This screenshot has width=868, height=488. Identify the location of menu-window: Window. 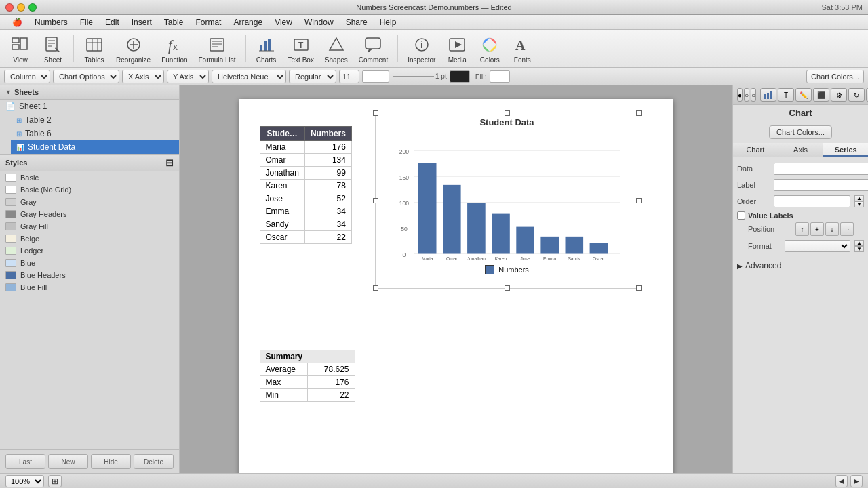
(319, 22).